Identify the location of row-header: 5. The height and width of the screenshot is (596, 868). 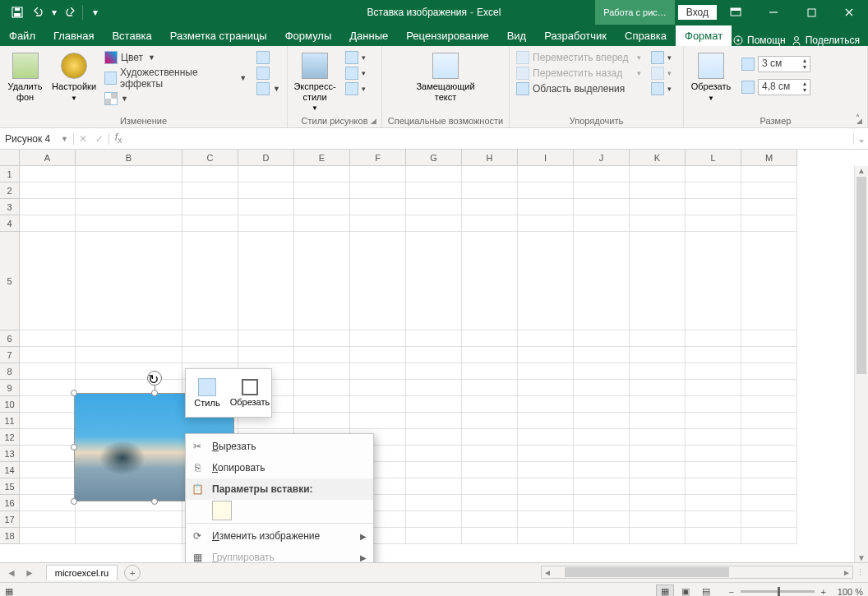
(10, 281).